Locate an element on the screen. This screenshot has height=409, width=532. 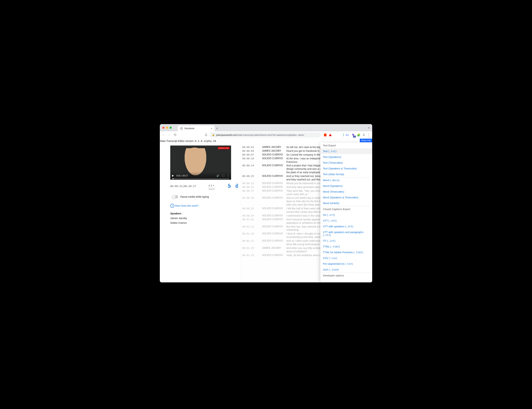
timecode: 00:01:02 is located at coordinates (252, 219).